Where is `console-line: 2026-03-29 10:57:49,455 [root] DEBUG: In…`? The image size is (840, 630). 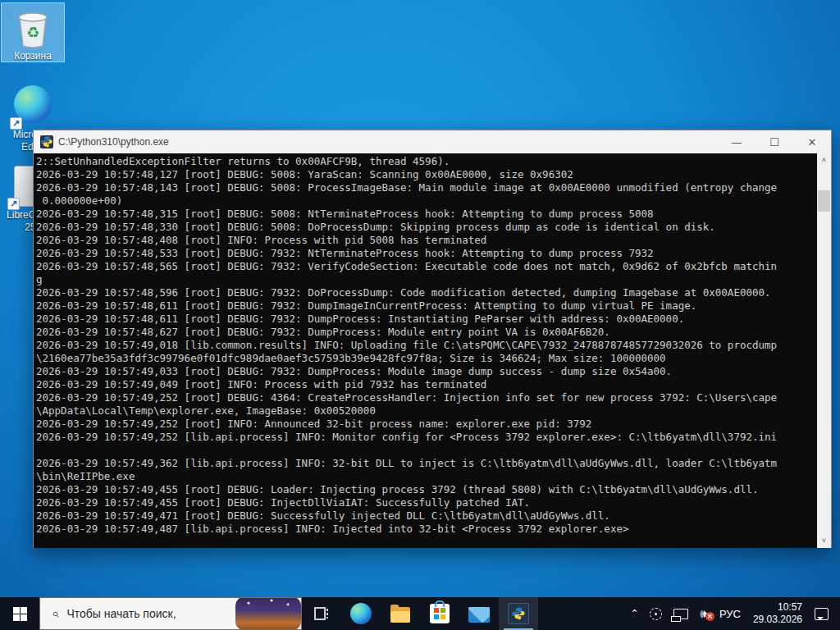
console-line: 2026-03-29 10:57:49,455 [root] DEBUG: In… is located at coordinates (425, 503).